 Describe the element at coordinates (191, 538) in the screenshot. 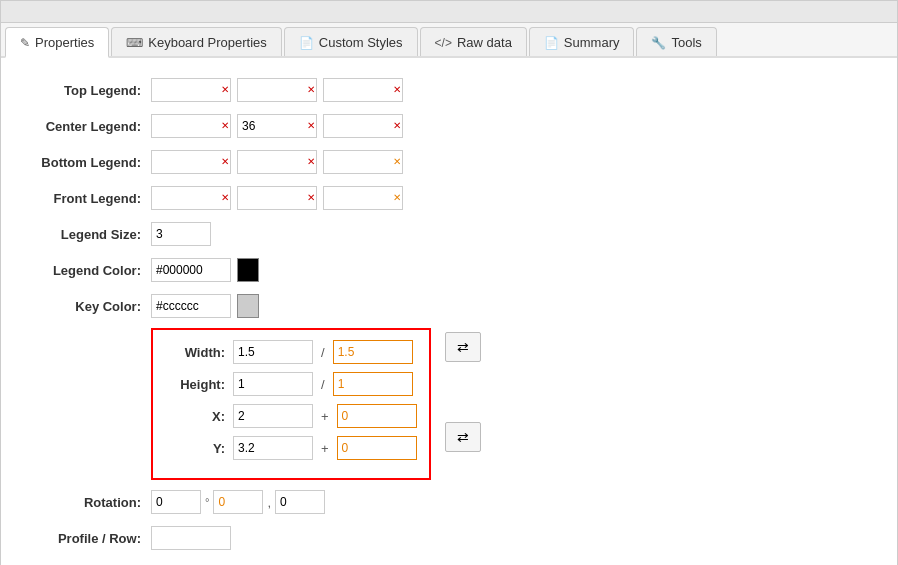

I see `profile-row-input` at that location.